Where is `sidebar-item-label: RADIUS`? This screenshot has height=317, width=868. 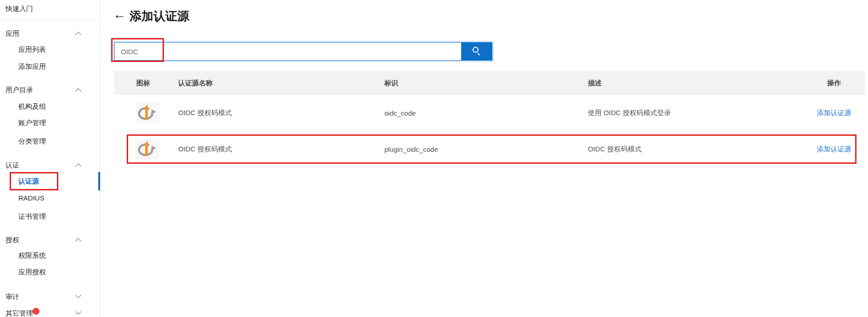 sidebar-item-label: RADIUS is located at coordinates (31, 198).